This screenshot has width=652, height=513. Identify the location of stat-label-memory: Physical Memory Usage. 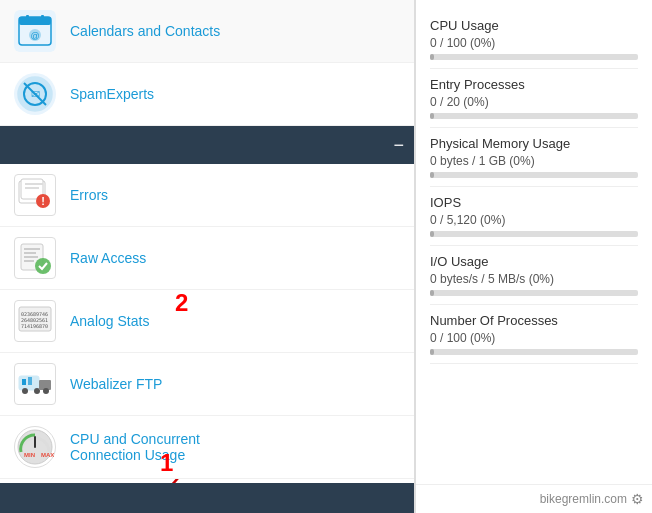
(534, 144).